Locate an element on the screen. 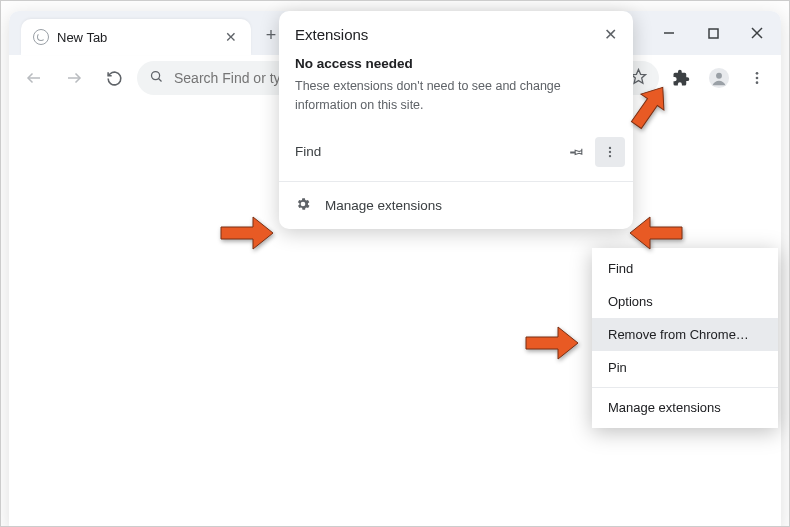 This screenshot has width=790, height=527. popup-description: These extensions don't need to see and c… is located at coordinates (456, 96).